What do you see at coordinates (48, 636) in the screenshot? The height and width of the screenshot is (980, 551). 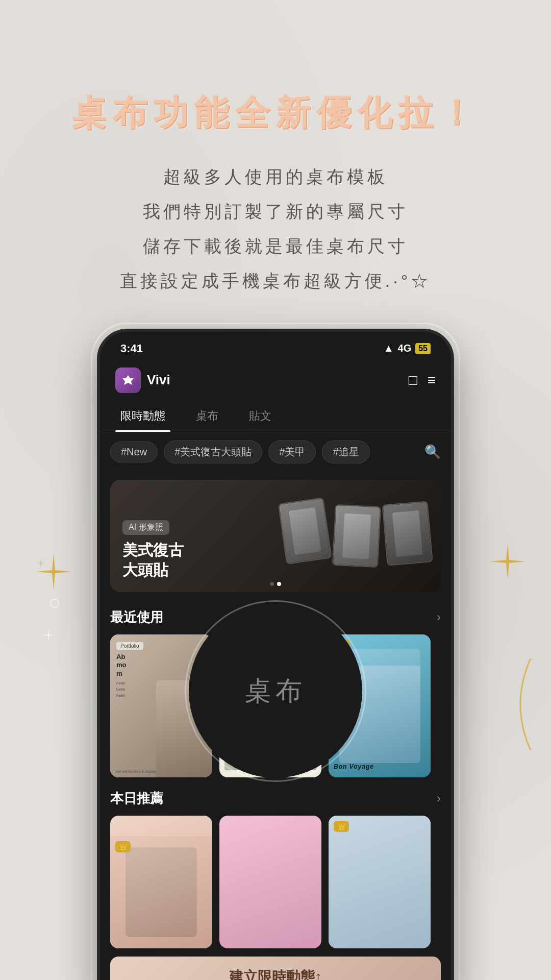 I see `sparkle-small-left-icon` at bounding box center [48, 636].